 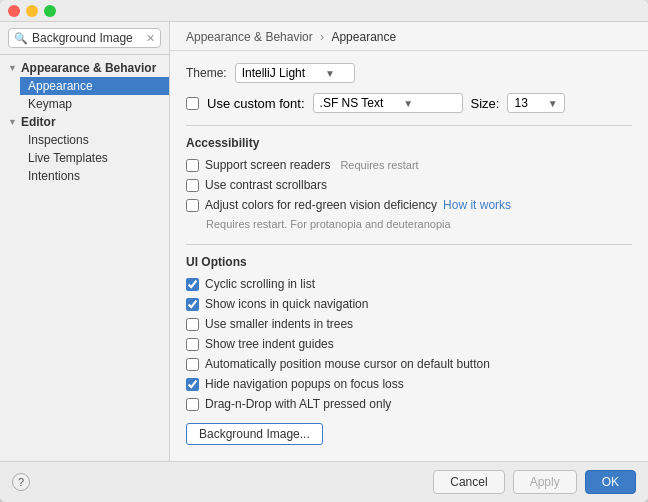 What do you see at coordinates (545, 482) in the screenshot?
I see `apply-button: Apply` at bounding box center [545, 482].